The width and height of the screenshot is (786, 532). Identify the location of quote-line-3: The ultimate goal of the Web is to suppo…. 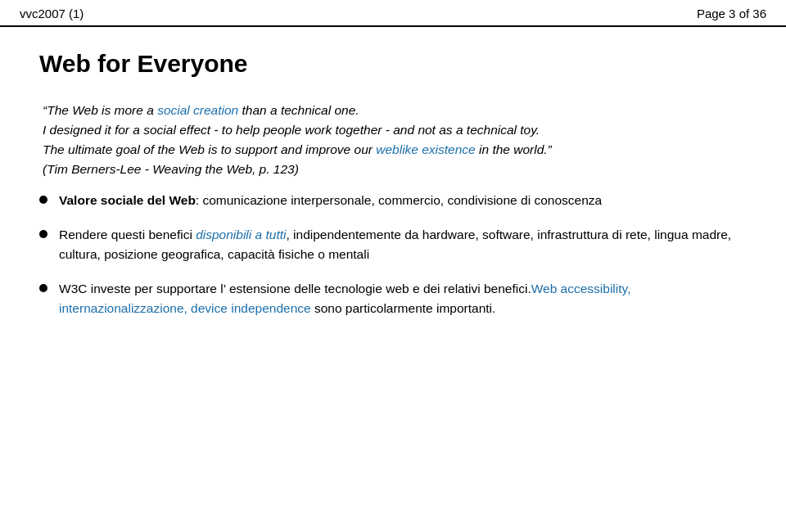
(395, 150).